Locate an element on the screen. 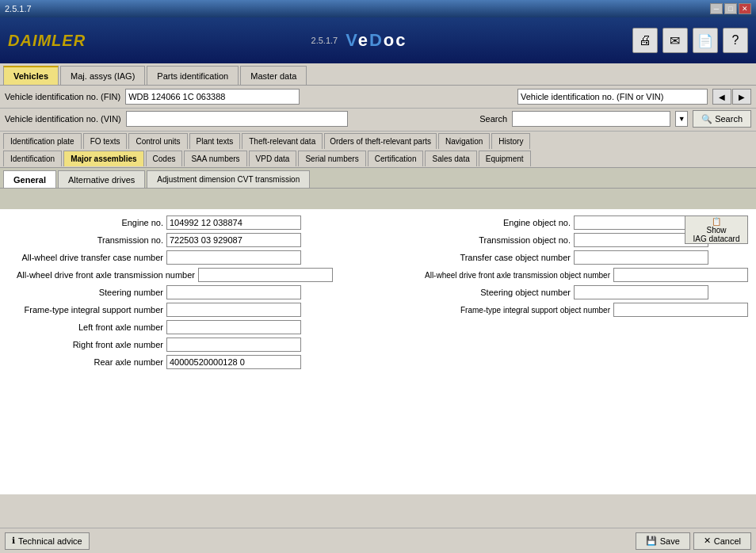  awd-transfer-row: All-wheel drive transfer case number is located at coordinates (184, 257).